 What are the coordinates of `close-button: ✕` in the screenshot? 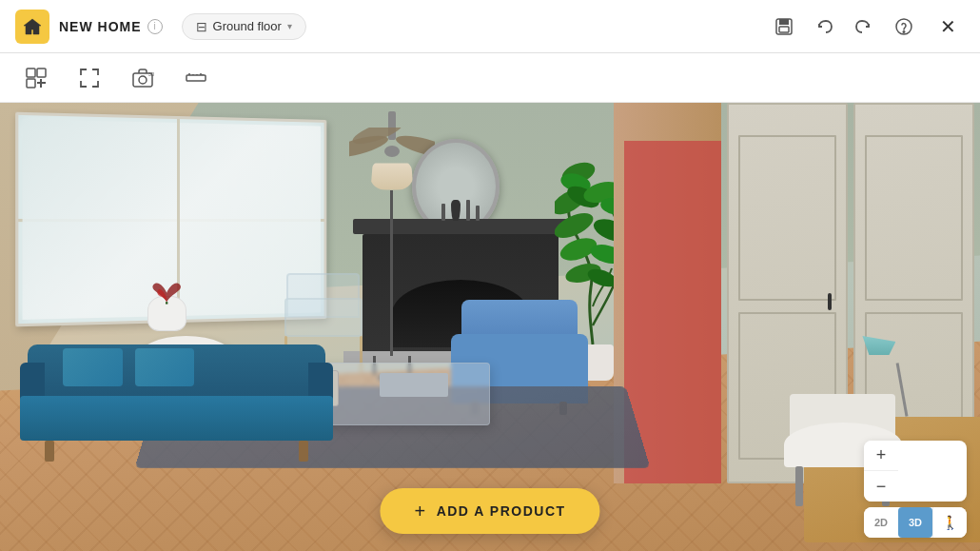 It's located at (948, 27).